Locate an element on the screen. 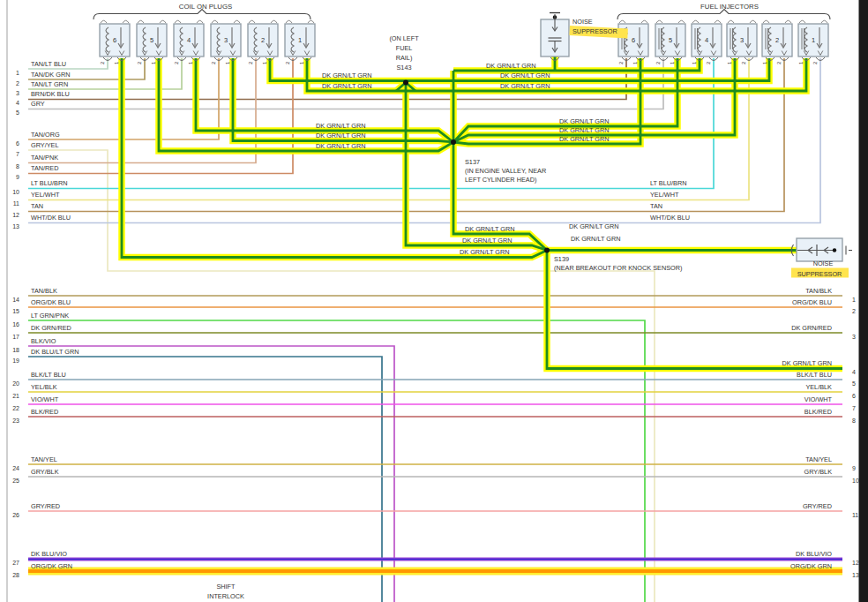  splice-label-s143: RAIL) is located at coordinates (404, 58).